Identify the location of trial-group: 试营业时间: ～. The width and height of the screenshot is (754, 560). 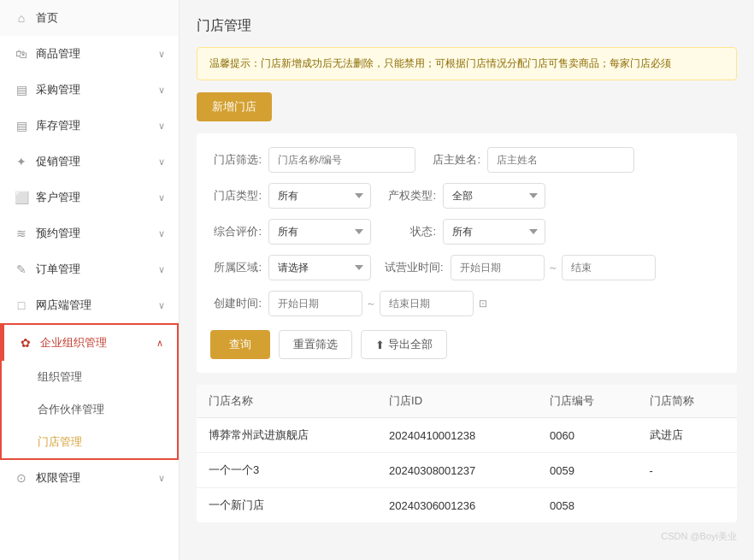
(520, 268).